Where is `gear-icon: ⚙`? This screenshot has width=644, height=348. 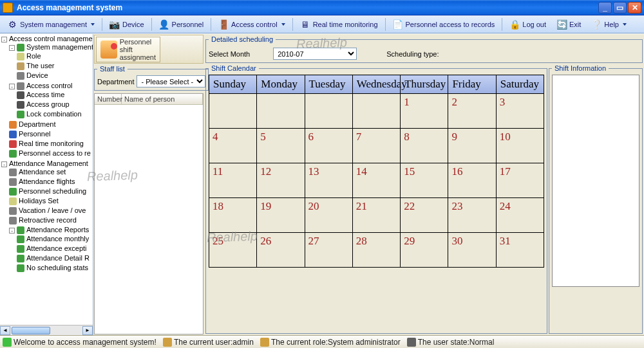
gear-icon: ⚙ is located at coordinates (12, 24).